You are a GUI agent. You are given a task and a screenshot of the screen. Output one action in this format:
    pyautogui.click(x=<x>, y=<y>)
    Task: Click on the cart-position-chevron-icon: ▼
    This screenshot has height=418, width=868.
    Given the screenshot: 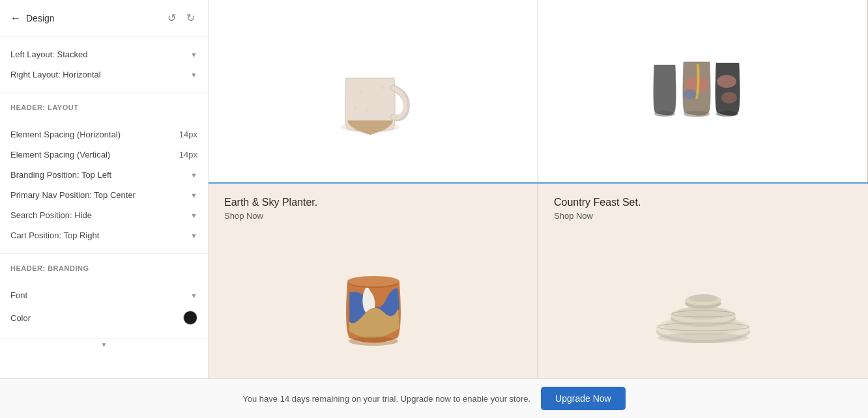 What is the action you would take?
    pyautogui.click(x=194, y=236)
    